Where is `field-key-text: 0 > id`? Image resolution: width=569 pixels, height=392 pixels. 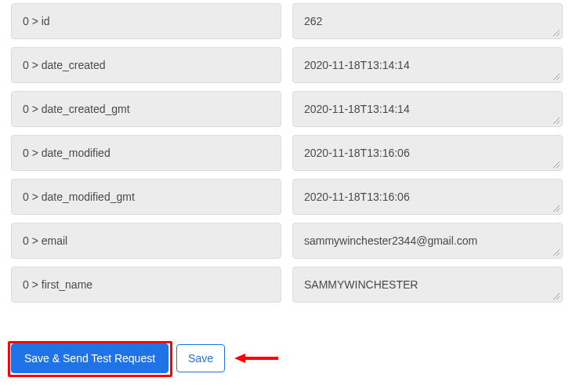 field-key-text: 0 > id is located at coordinates (36, 21).